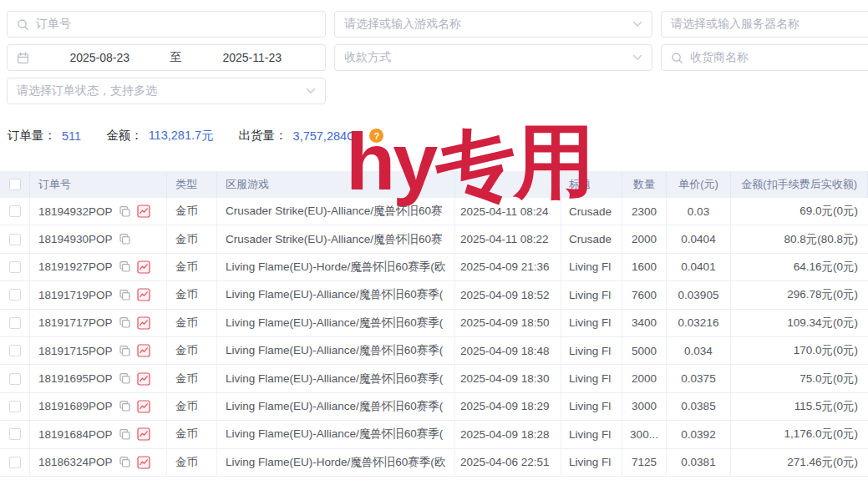 The width and height of the screenshot is (868, 485). Describe the element at coordinates (75, 322) in the screenshot. I see `order-number: 18191717POP` at that location.